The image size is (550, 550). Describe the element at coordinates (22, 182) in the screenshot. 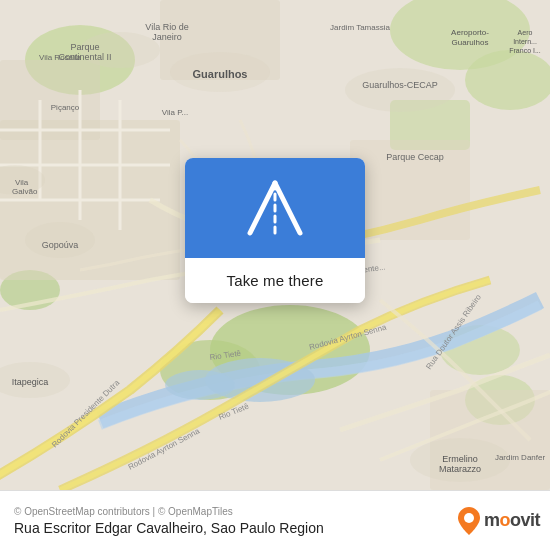

I see `svg-text: Vila` at that location.